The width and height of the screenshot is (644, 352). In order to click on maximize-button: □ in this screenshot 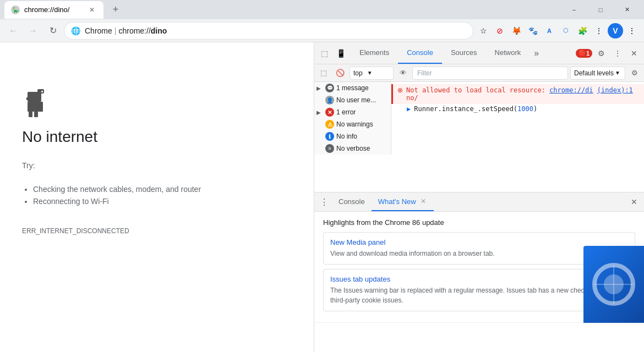, I will do `click(601, 10)`.